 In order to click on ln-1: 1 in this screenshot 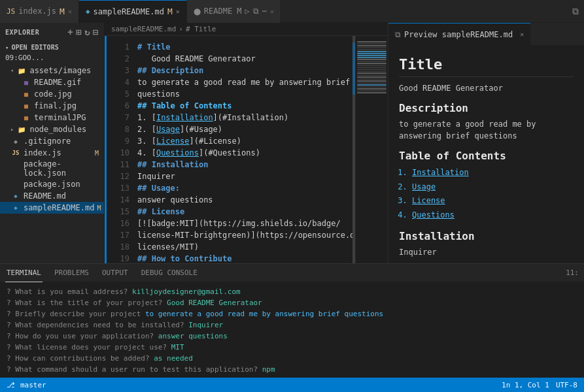, I will do `click(120, 47)`.